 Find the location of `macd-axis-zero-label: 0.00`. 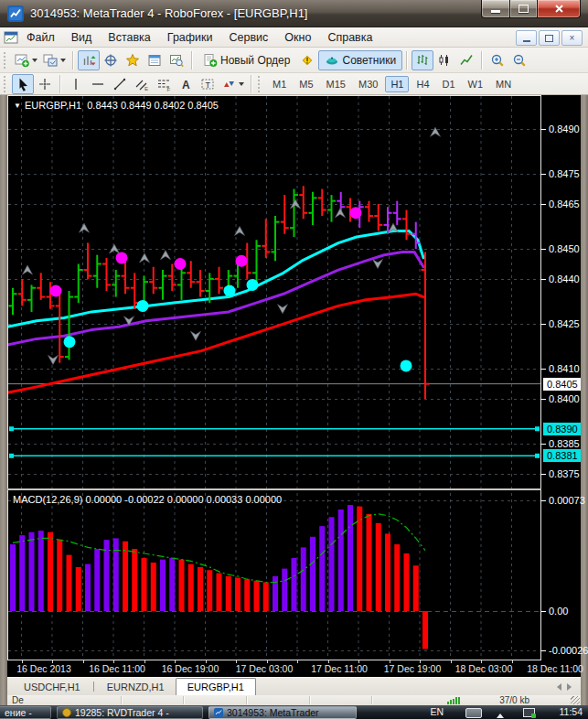

macd-axis-zero-label: 0.00 is located at coordinates (554, 611).